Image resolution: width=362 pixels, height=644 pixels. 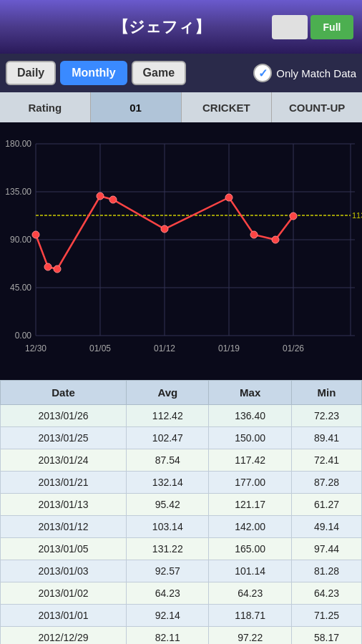 What do you see at coordinates (250, 571) in the screenshot?
I see `cell-7-2: 101.14` at bounding box center [250, 571].